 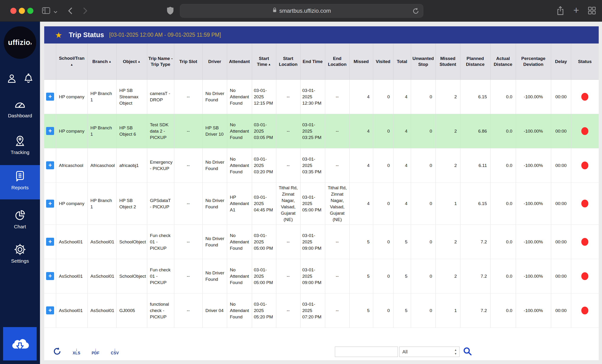 I want to click on cell-driver: No Driver Found, so click(x=215, y=242).